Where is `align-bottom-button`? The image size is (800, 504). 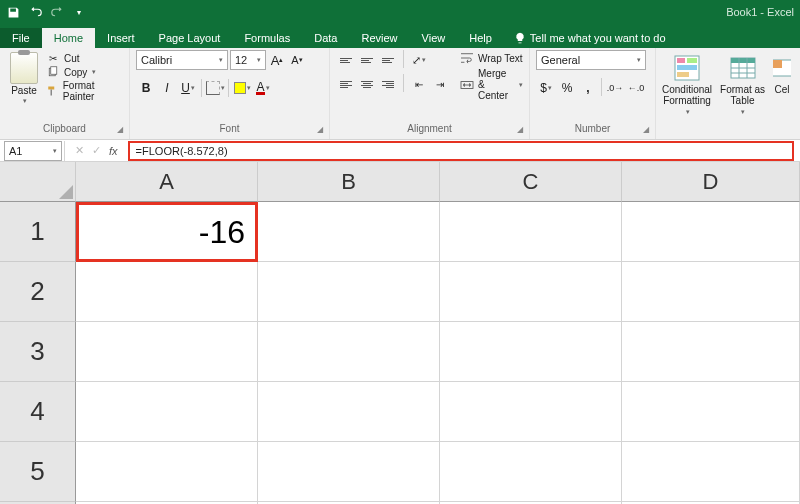 align-bottom-button is located at coordinates (388, 60).